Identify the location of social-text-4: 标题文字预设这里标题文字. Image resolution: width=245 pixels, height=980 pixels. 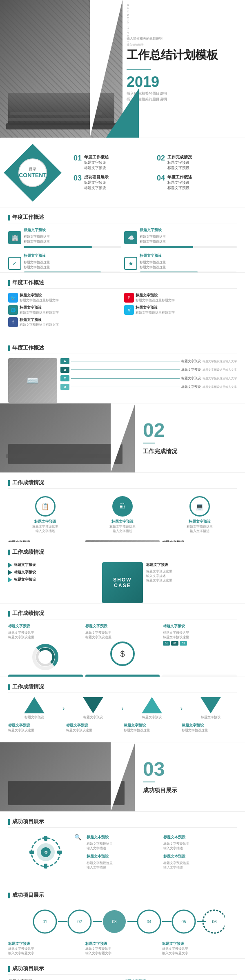
(155, 301).